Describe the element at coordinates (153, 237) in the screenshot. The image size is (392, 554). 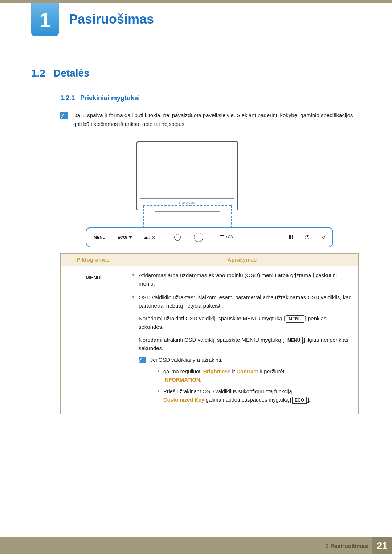
I see `target-icon` at that location.